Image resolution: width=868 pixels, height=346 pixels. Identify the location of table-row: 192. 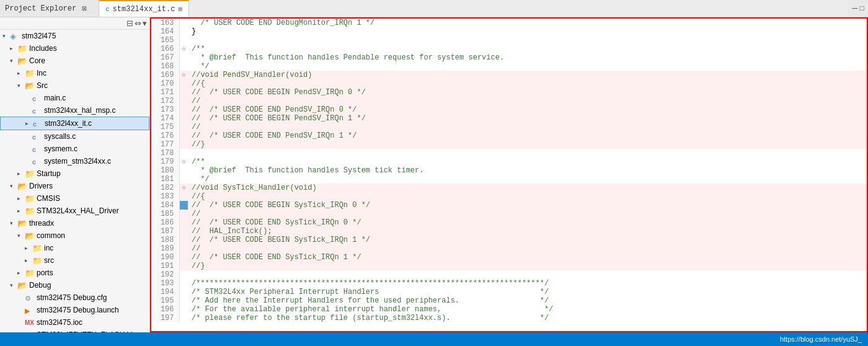
(509, 275).